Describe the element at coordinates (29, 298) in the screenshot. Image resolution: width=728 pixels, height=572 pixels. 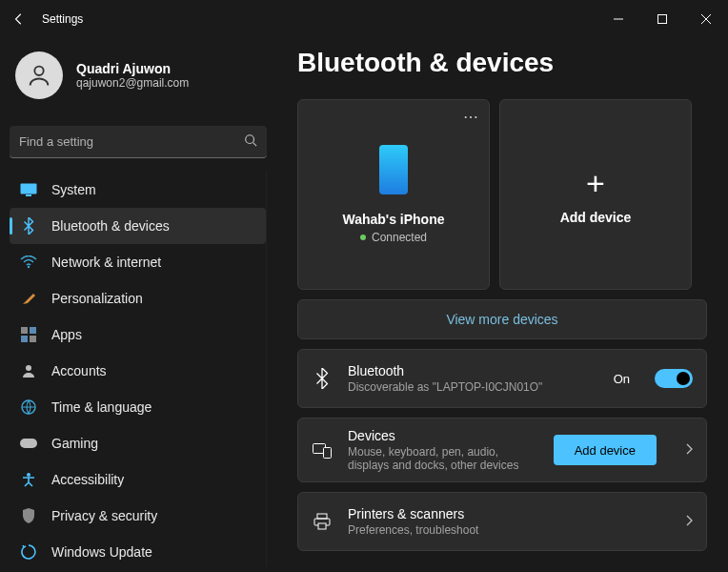
I see `brush-icon` at that location.